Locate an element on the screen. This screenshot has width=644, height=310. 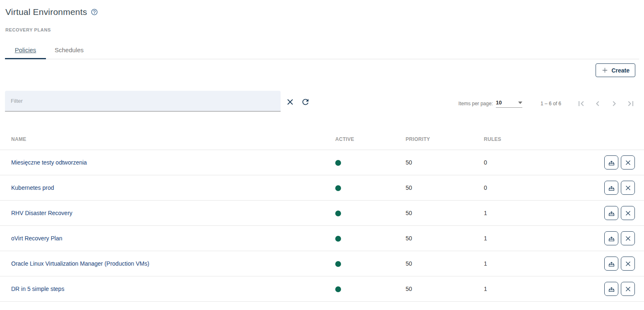
tab-policies: Policies is located at coordinates (26, 50).